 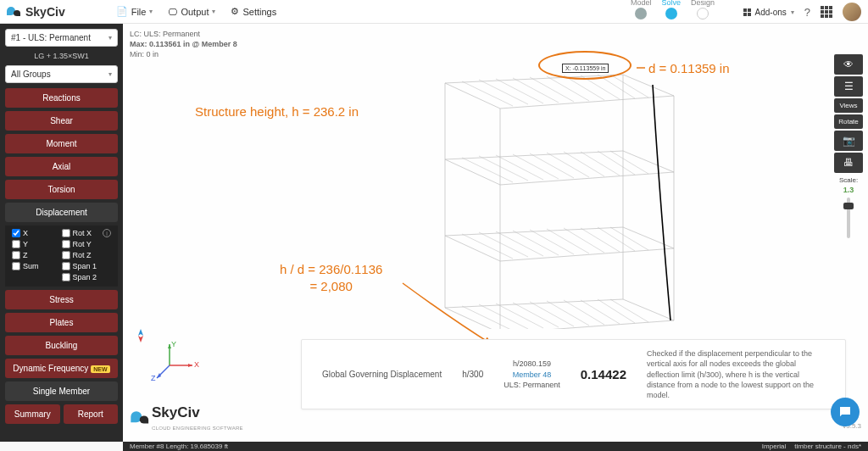 I want to click on mode-design: Design, so click(x=703, y=10).